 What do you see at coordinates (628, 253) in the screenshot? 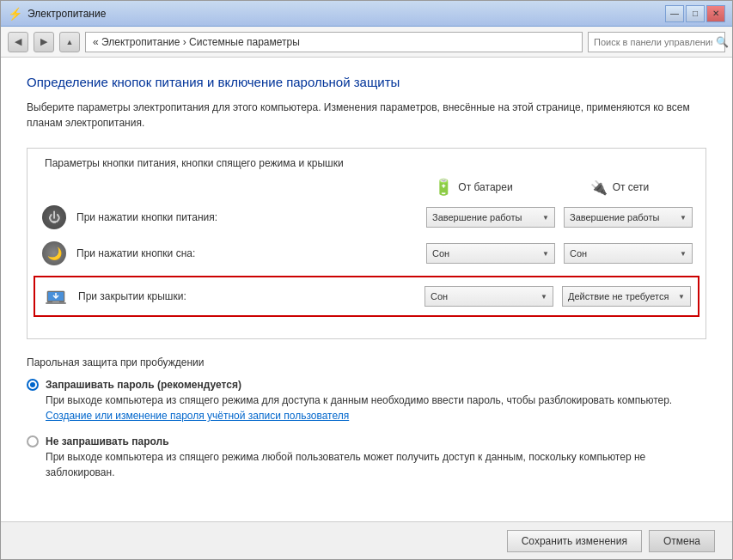
I see `sleep-button-power-dropdown: Сон ▼` at bounding box center [628, 253].